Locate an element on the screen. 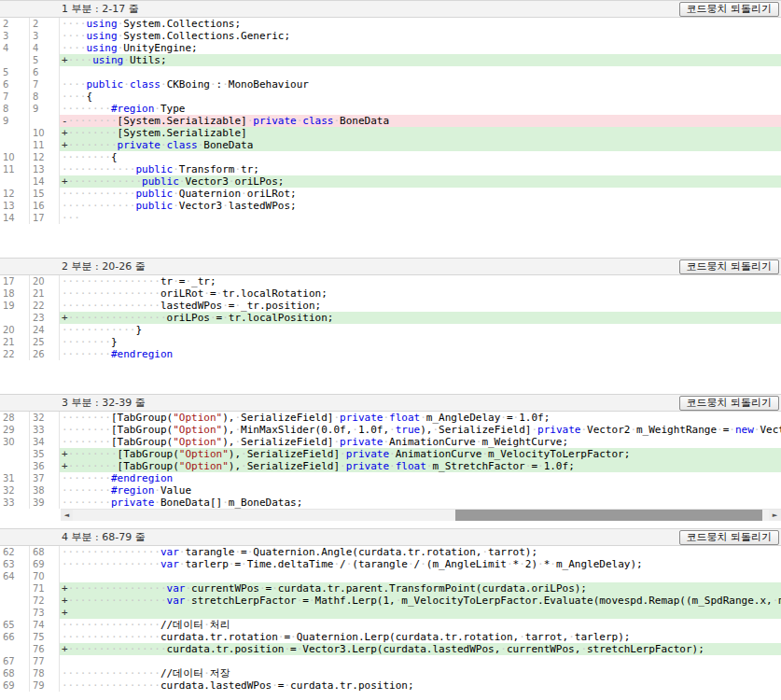 The width and height of the screenshot is (781, 700). old-line-number: 13 is located at coordinates (15, 205).